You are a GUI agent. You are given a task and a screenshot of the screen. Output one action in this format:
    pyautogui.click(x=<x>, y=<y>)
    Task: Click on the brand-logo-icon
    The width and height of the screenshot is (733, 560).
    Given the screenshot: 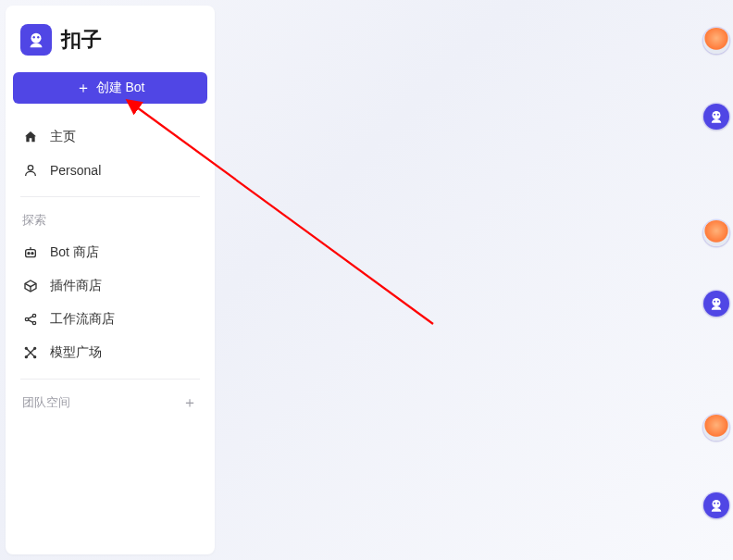 What is the action you would take?
    pyautogui.click(x=36, y=40)
    